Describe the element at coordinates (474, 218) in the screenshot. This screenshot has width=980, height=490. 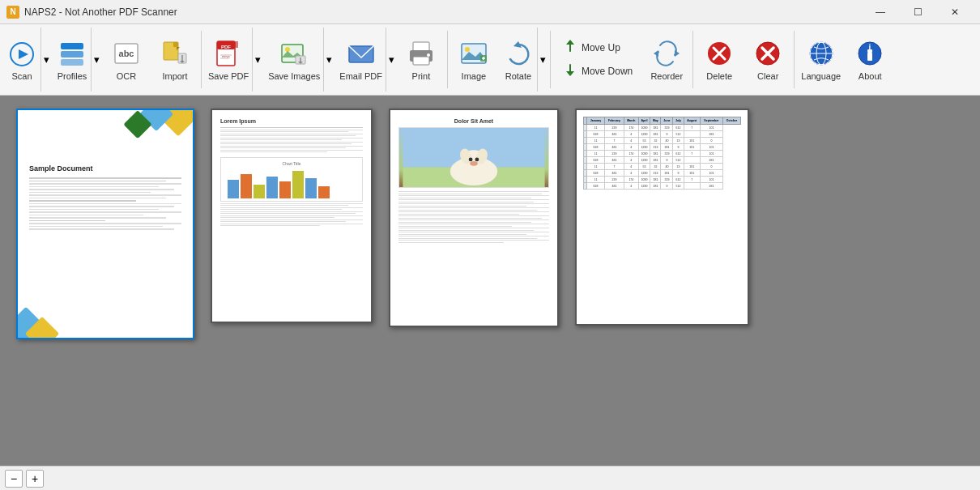
I see `page-thumb-3: Dolor Sit Amet` at that location.